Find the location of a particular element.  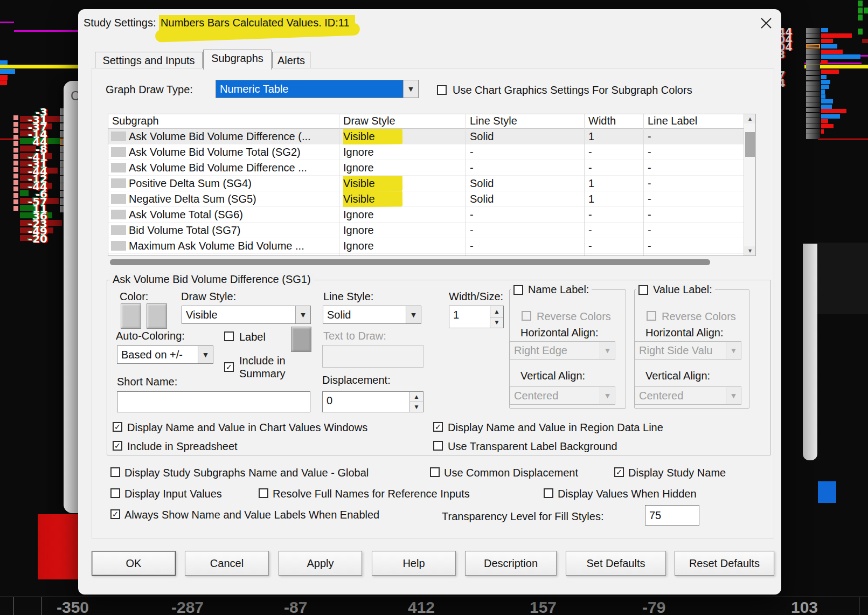

primary-color-swatch is located at coordinates (131, 316).